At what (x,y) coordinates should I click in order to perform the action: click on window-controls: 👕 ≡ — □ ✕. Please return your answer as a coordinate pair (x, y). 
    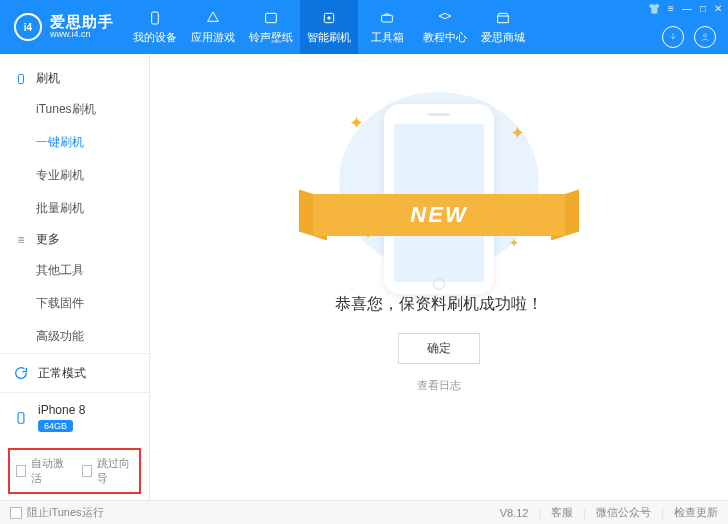
    Looking at the image, I should click on (685, 8).